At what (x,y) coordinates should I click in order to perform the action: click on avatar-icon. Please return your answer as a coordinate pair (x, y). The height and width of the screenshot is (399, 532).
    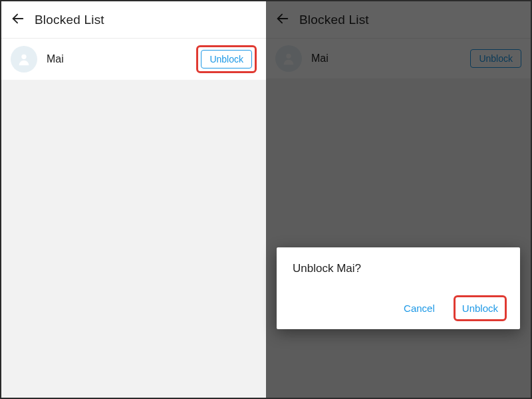
    Looking at the image, I should click on (24, 59).